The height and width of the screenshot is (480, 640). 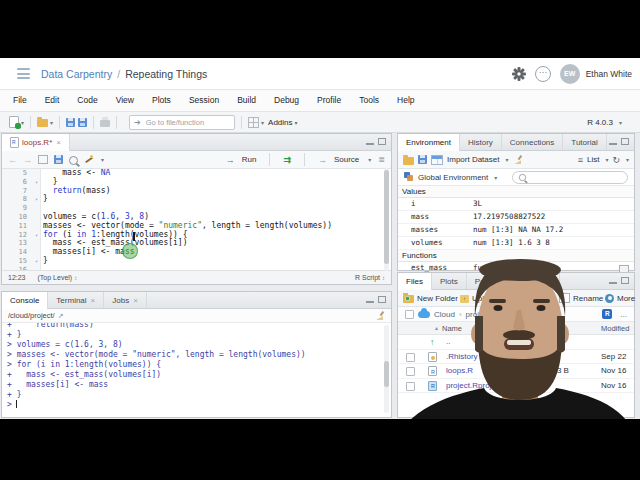 What do you see at coordinates (516, 244) in the screenshot?
I see `environment-object-row: volumesnum [1:3] 1.6 3 8` at bounding box center [516, 244].